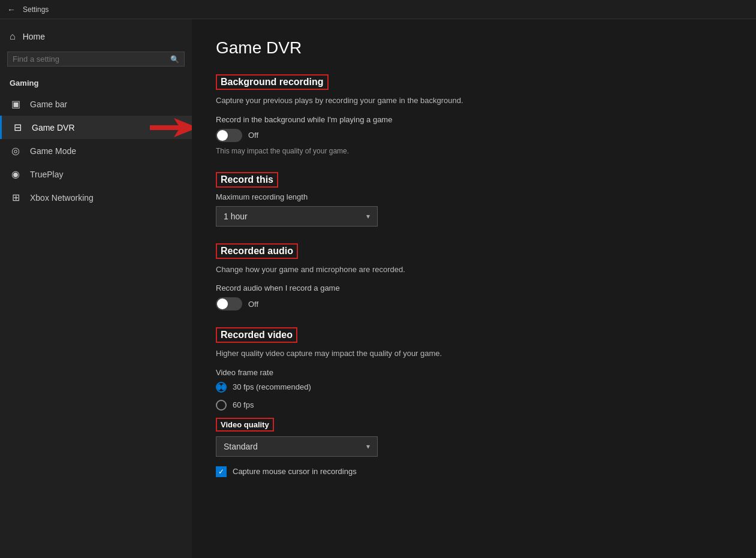 The height and width of the screenshot is (558, 756). Describe the element at coordinates (474, 387) in the screenshot. I see `radio-30fps: 30 fps (recommended)` at that location.